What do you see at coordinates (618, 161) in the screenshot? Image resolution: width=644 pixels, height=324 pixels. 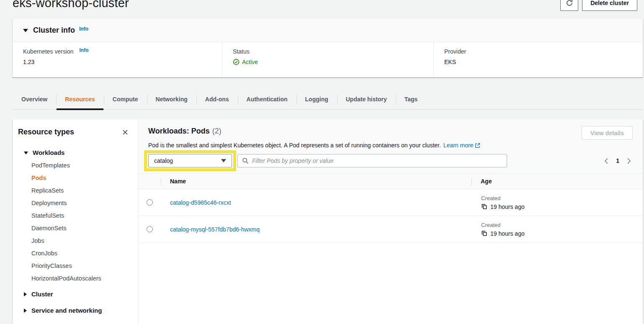 I see `pagination: 1` at bounding box center [618, 161].